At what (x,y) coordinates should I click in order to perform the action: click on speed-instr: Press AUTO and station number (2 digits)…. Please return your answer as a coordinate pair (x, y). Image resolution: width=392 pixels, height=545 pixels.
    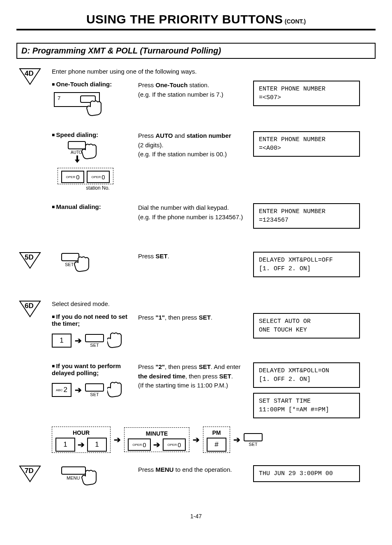
    Looking at the image, I should click on (194, 145).